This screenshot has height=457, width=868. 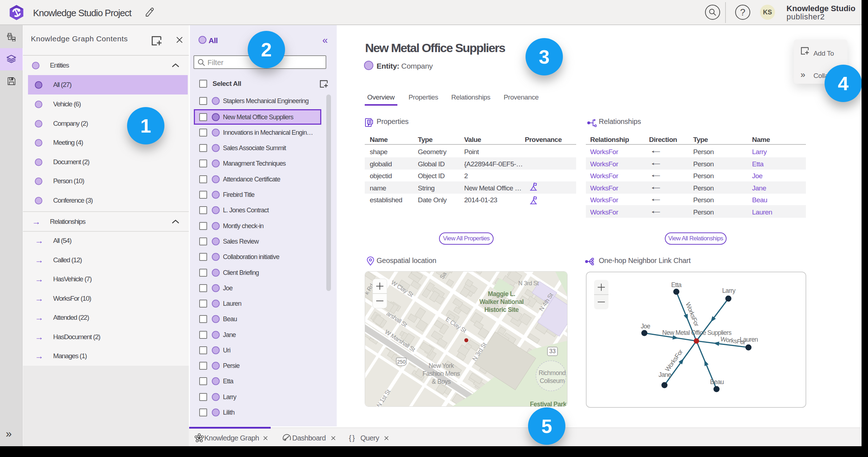 I want to click on svg-text: Fashion Mens, so click(x=442, y=374).